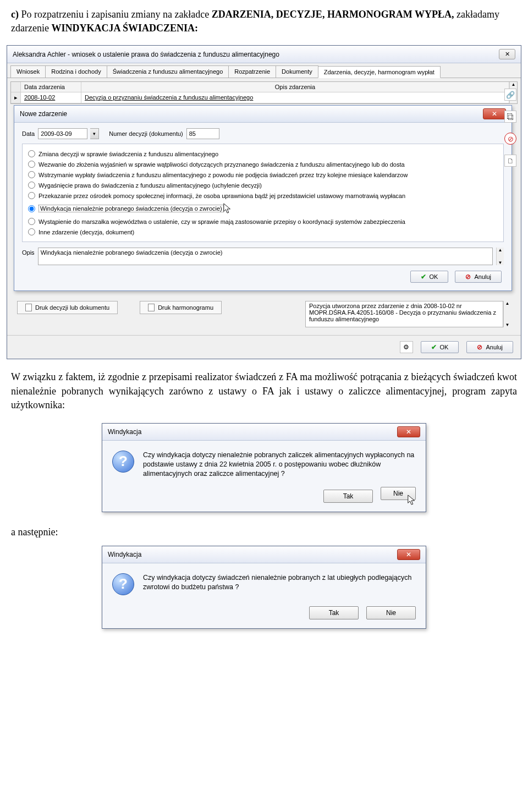 The height and width of the screenshot is (812, 528). What do you see at coordinates (391, 613) in the screenshot?
I see `dlg2-nie-button: Nie` at bounding box center [391, 613].